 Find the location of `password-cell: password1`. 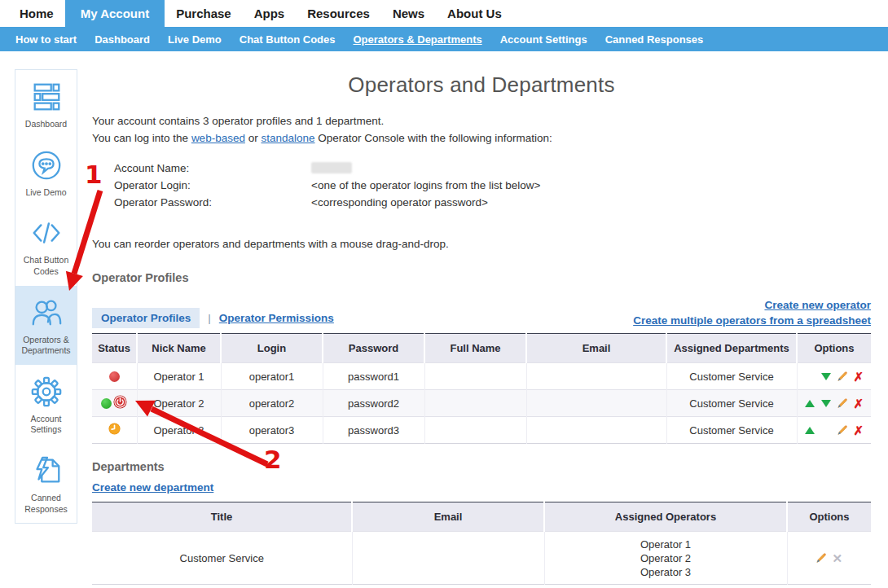

password-cell: password1 is located at coordinates (373, 376).